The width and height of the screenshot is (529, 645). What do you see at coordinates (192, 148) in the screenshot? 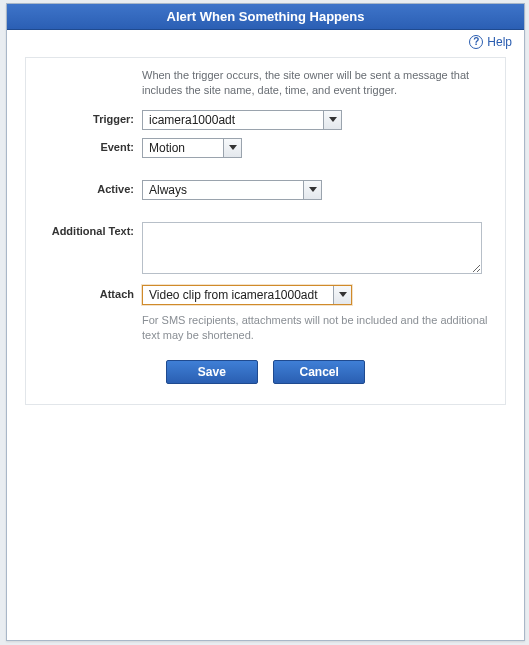
I see `event-select: Motion` at bounding box center [192, 148].